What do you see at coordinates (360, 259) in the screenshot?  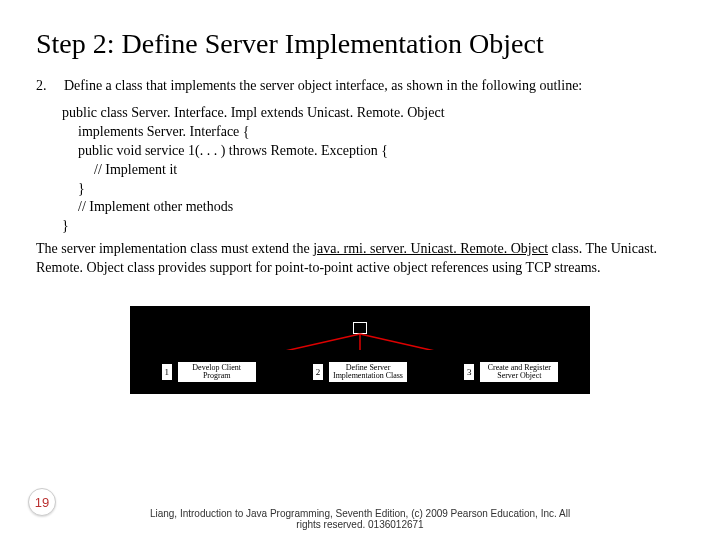 I see `paragraph: The server implementation class must ext…` at bounding box center [360, 259].